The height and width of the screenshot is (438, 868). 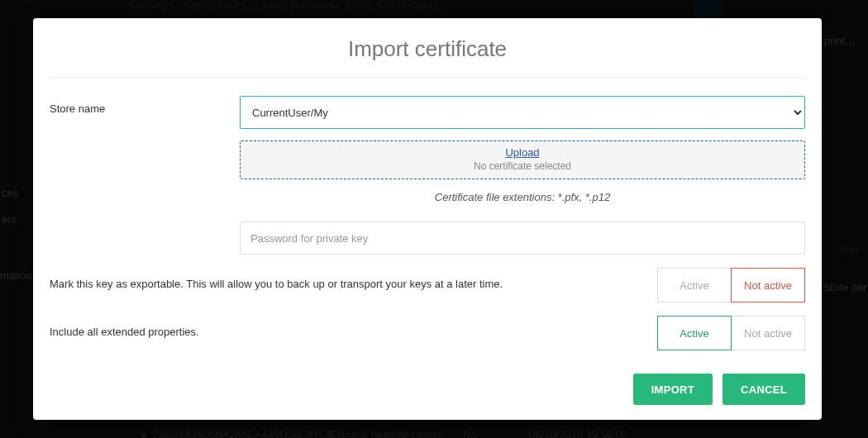 What do you see at coordinates (522, 160) in the screenshot?
I see `upload-dropzone: Upload No certificate selected` at bounding box center [522, 160].